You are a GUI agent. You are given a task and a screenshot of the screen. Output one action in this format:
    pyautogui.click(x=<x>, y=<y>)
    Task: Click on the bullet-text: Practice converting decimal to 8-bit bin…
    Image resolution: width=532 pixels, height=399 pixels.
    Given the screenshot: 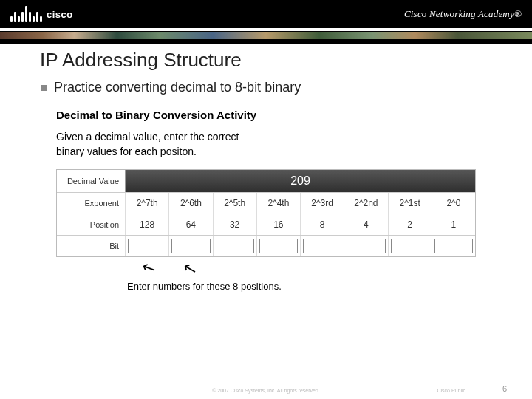 What is the action you would take?
    pyautogui.click(x=177, y=87)
    